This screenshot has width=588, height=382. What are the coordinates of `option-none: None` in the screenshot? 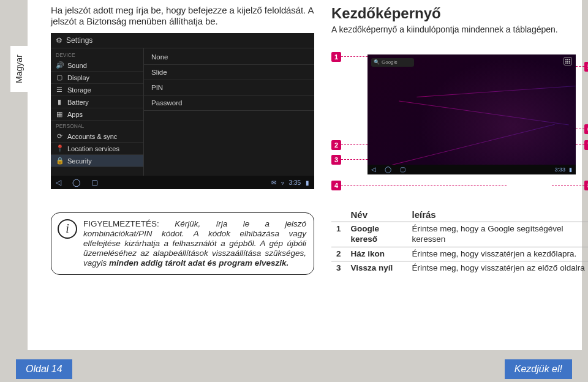 It's located at (229, 58).